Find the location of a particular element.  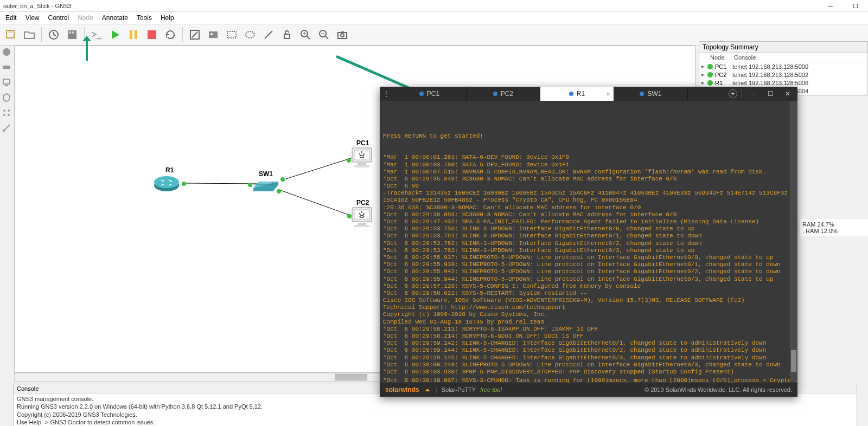

terminal-free: free tool is located at coordinates (491, 390).